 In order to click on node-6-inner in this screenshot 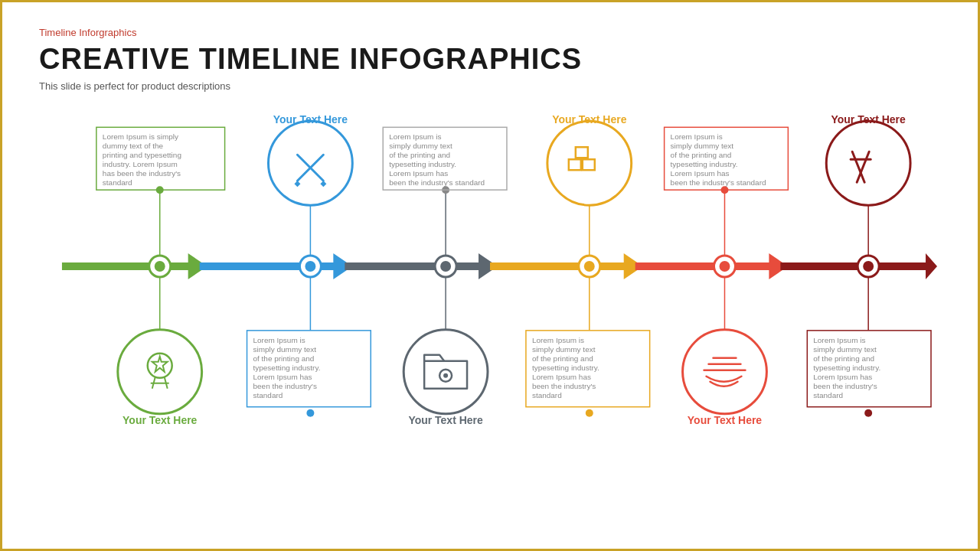, I will do `click(868, 266)`.